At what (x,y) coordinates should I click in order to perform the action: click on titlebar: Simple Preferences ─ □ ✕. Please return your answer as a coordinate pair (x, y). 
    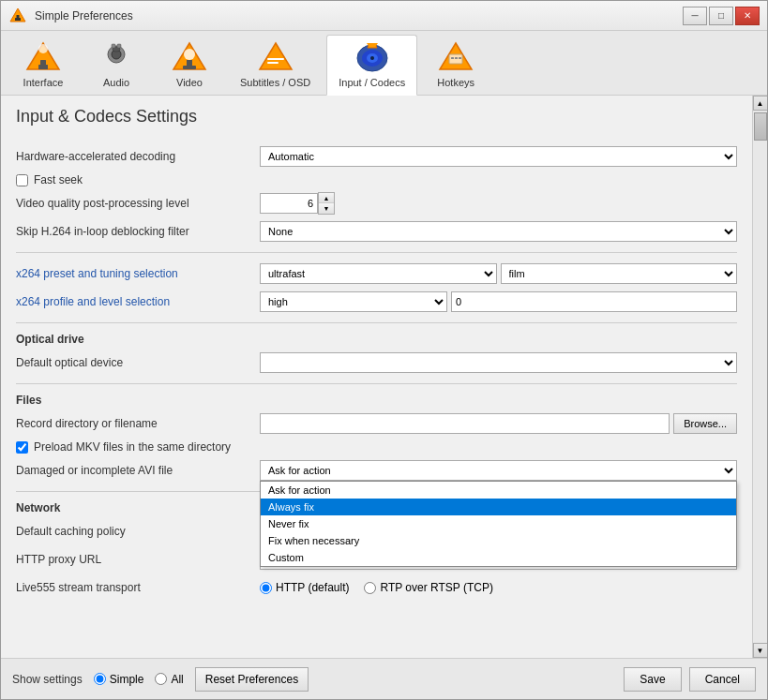
    Looking at the image, I should click on (384, 16).